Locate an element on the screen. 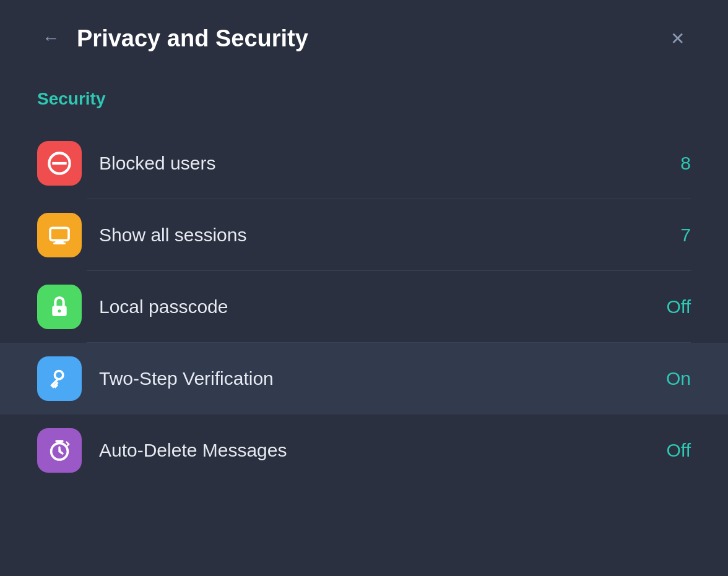 This screenshot has height=576, width=728. two-step-icon-bg is located at coordinates (59, 379).